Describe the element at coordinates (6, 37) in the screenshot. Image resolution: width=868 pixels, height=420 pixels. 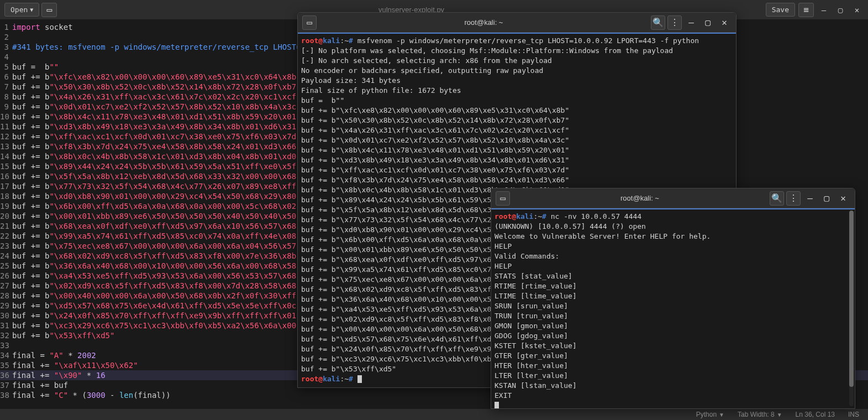
I see `line-number: 2` at that location.